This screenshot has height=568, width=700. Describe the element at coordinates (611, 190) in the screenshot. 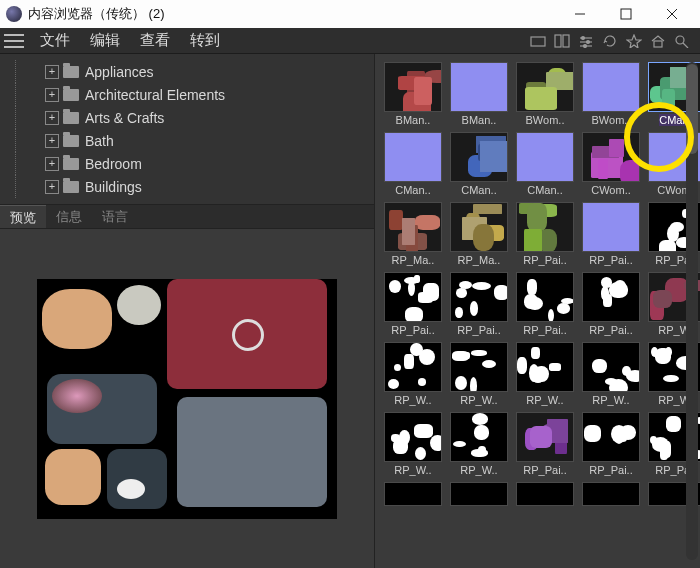

I see `thumbnail-caption: CWom..` at that location.